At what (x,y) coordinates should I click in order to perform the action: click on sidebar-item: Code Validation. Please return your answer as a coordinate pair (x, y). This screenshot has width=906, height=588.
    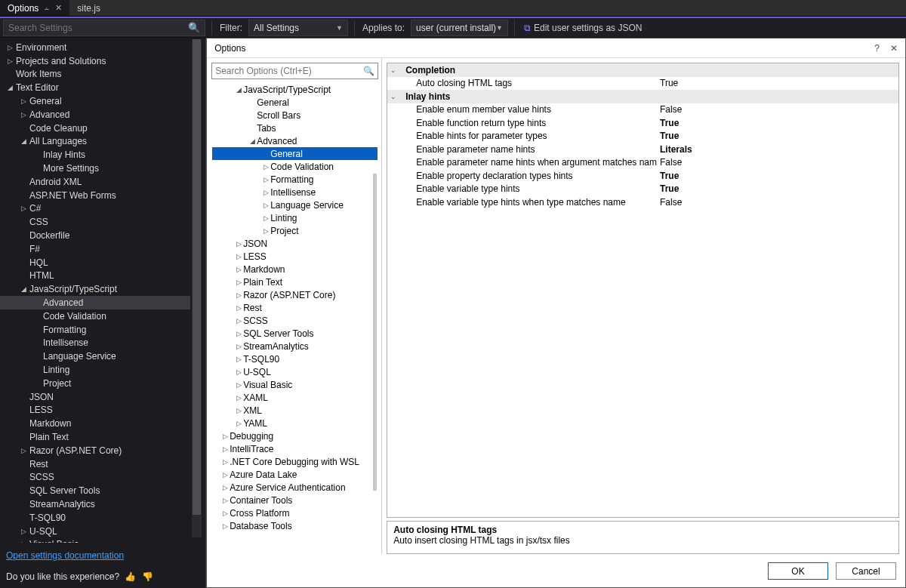
    Looking at the image, I should click on (95, 316).